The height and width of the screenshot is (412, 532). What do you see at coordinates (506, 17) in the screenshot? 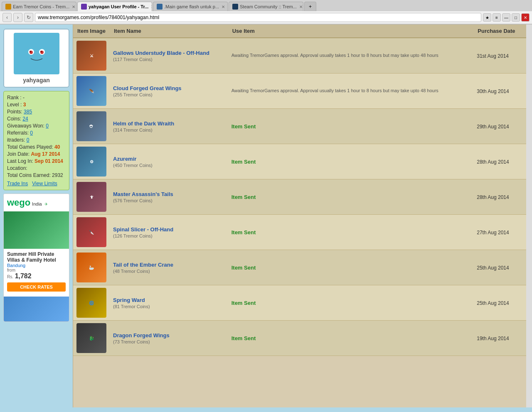
I see `minimize-icon: —` at bounding box center [506, 17].